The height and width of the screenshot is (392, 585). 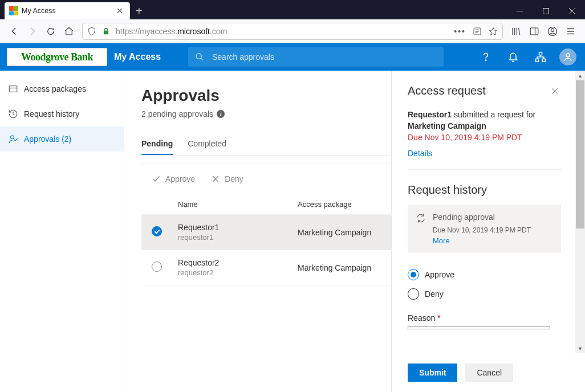 What do you see at coordinates (482, 217) in the screenshot?
I see `history-status: Pending approval` at bounding box center [482, 217].